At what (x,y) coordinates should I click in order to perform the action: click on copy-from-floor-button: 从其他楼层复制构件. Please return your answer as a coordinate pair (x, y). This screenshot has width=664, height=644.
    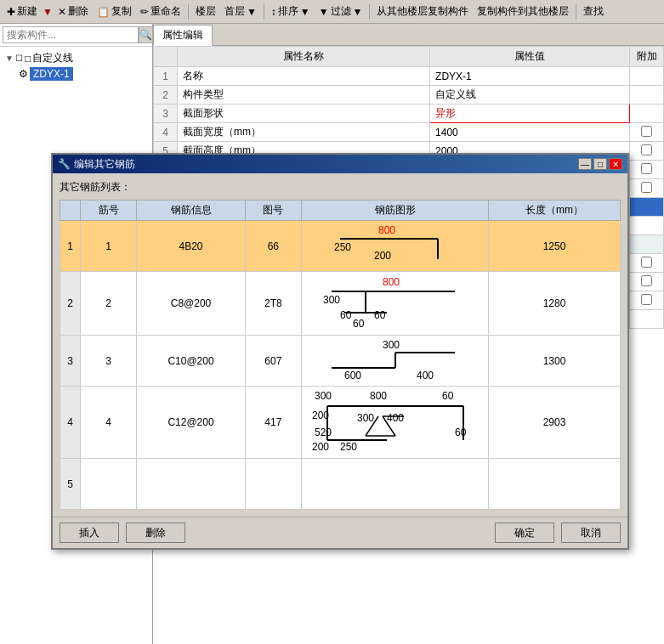
    Looking at the image, I should click on (423, 12).